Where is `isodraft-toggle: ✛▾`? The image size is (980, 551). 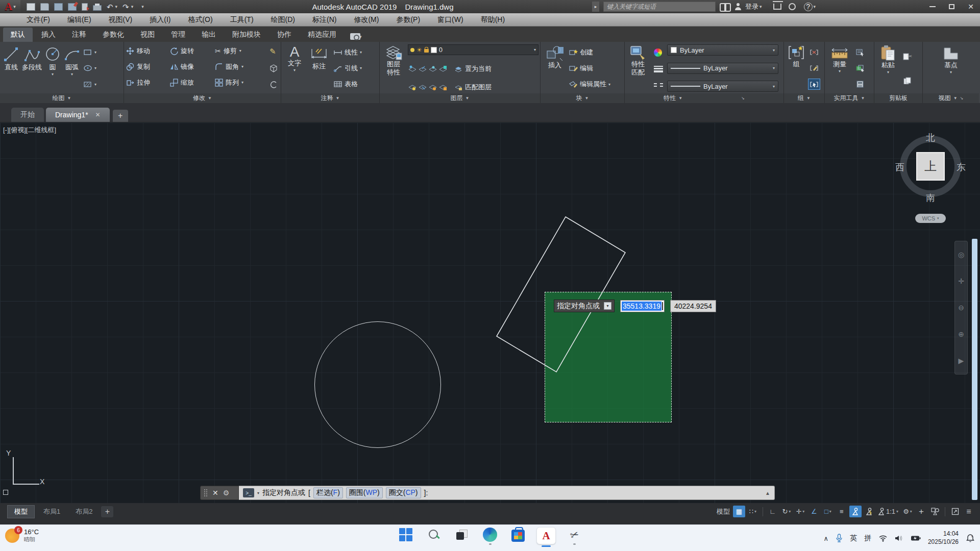
isodraft-toggle: ✛▾ is located at coordinates (800, 511).